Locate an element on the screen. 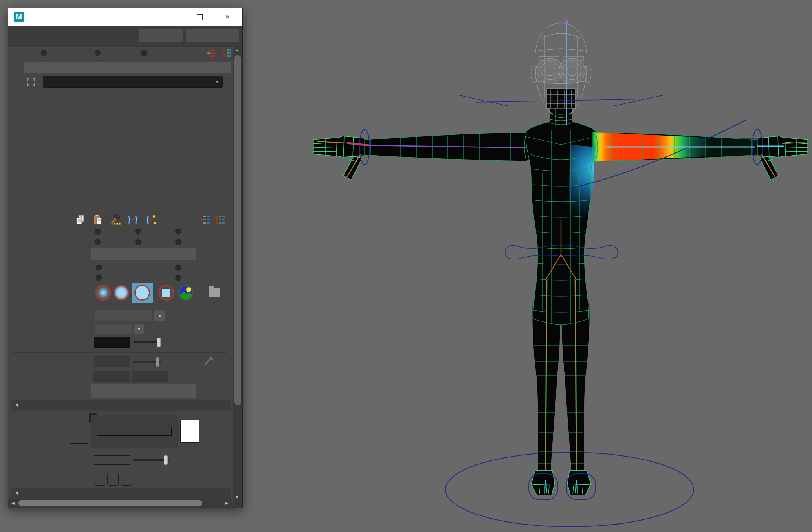  move-weights-icon is located at coordinates (133, 220).